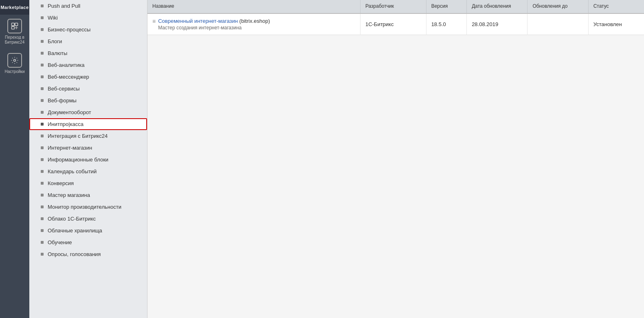 This screenshot has height=318, width=644. Describe the element at coordinates (88, 219) in the screenshot. I see `nav-item-cloud-1c: Облако 1С-Битрикс` at that location.